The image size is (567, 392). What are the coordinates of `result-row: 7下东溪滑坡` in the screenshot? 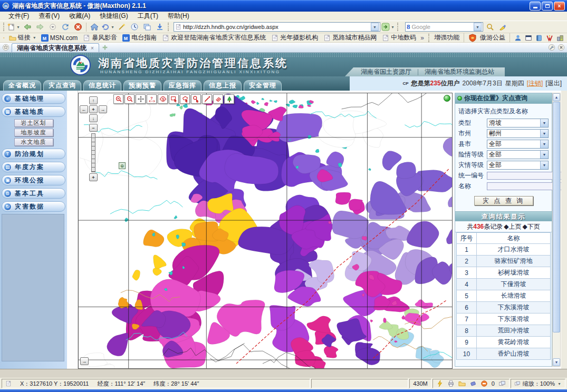 It's located at (503, 319).